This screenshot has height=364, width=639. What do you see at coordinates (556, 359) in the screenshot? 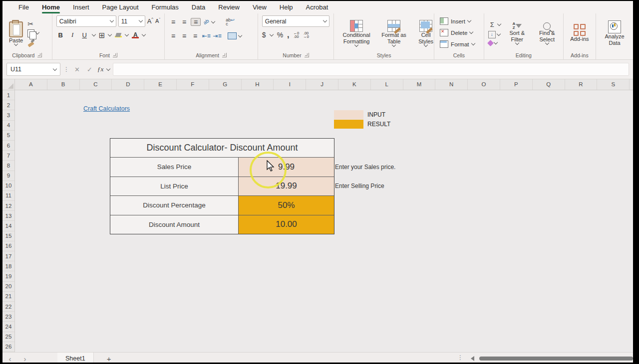
I see `horizontal-scrollbar-thumb` at bounding box center [556, 359].